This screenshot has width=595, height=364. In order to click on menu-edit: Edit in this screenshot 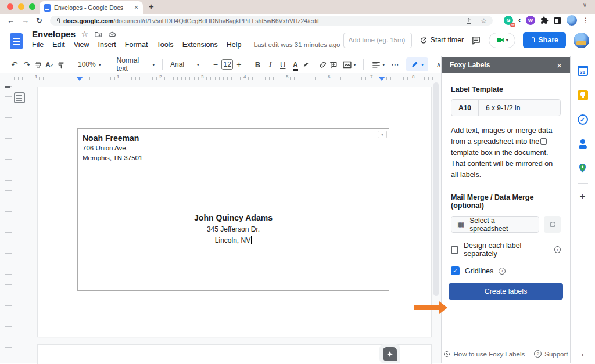, I will do `click(59, 45)`.